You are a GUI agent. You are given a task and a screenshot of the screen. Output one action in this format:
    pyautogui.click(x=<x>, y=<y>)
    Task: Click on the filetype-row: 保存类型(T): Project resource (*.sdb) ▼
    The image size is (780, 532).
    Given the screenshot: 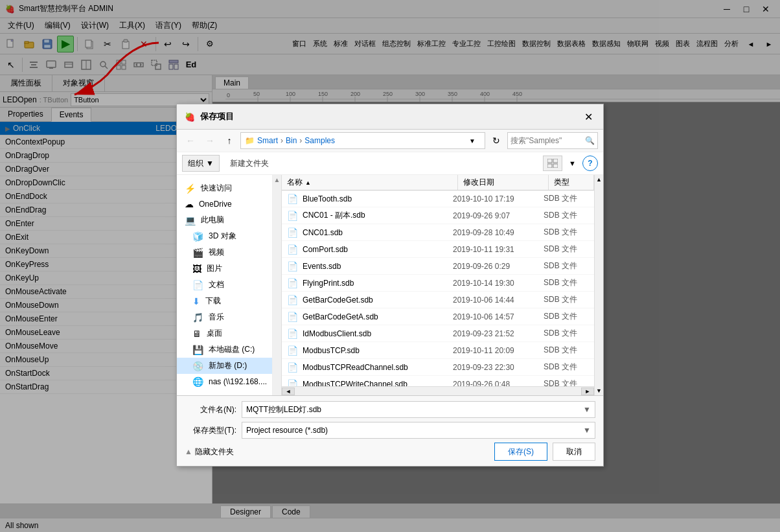 What is the action you would take?
    pyautogui.click(x=390, y=430)
    